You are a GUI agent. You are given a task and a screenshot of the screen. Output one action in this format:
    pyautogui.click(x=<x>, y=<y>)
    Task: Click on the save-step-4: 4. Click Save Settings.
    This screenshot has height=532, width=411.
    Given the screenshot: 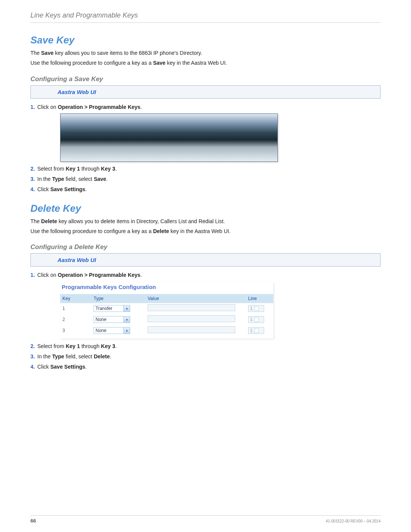 What is the action you would take?
    pyautogui.click(x=206, y=190)
    